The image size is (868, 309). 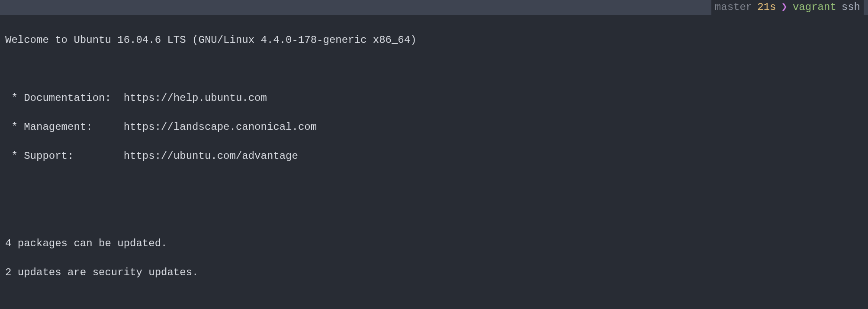 I want to click on motd-management: * Management: https://landscape.canonica…, so click(x=434, y=127).